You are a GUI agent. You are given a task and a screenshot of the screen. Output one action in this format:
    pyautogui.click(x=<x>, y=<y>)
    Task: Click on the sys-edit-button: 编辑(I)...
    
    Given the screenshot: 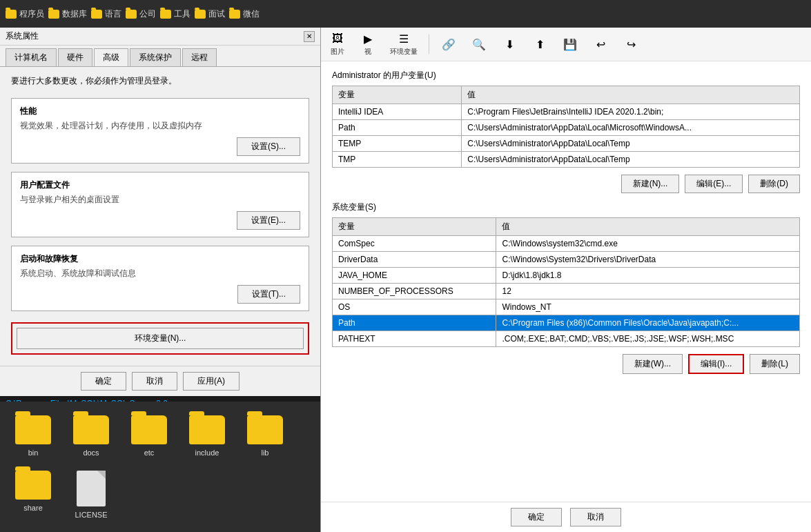 What is the action you would take?
    pyautogui.click(x=716, y=364)
    